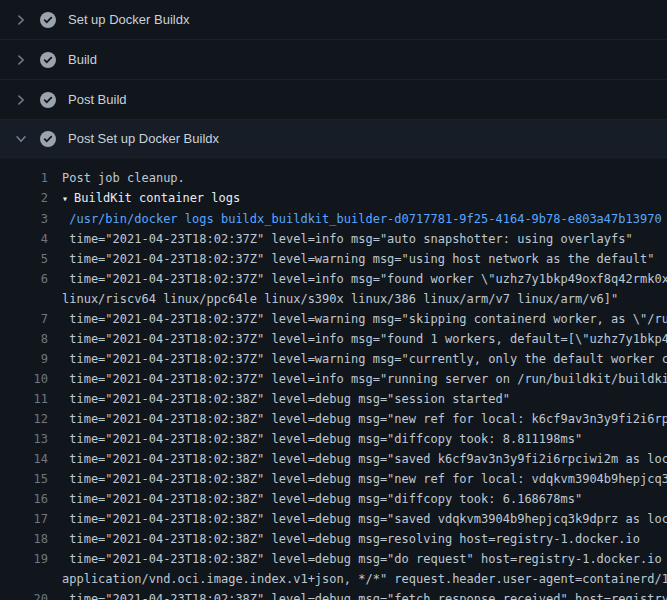 The image size is (667, 600). I want to click on log-line: 19 time="2021-04-23T18:02:38Z" level=deb…, so click(334, 559).